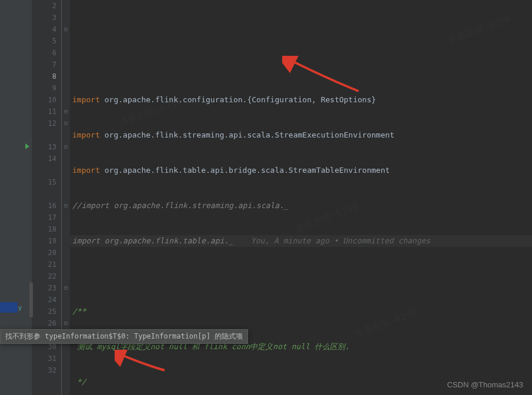 This screenshot has height=395, width=532. What do you see at coordinates (485, 384) in the screenshot?
I see `csdn-watermark: CSDN @Thomas2143` at bounding box center [485, 384].